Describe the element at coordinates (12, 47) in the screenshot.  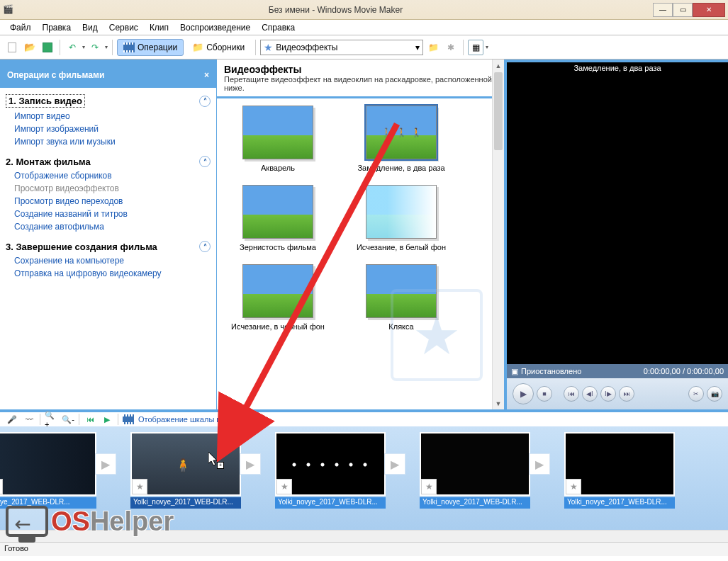
I see `new-button` at that location.